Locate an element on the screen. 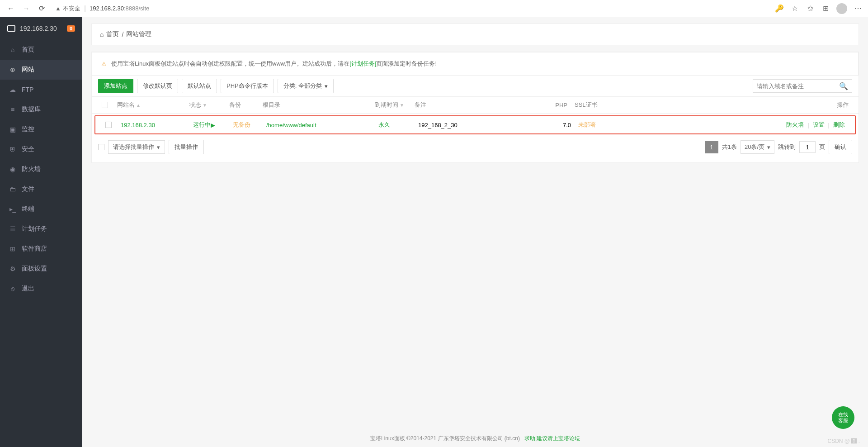 The width and height of the screenshot is (868, 447). modify-default-button: 修改默认页 is located at coordinates (157, 86).